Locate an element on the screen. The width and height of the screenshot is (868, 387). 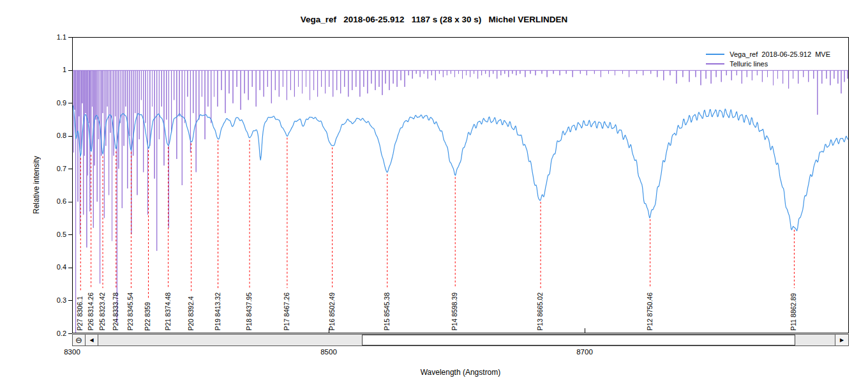
y-tick-label: 0.2 is located at coordinates (52, 333).